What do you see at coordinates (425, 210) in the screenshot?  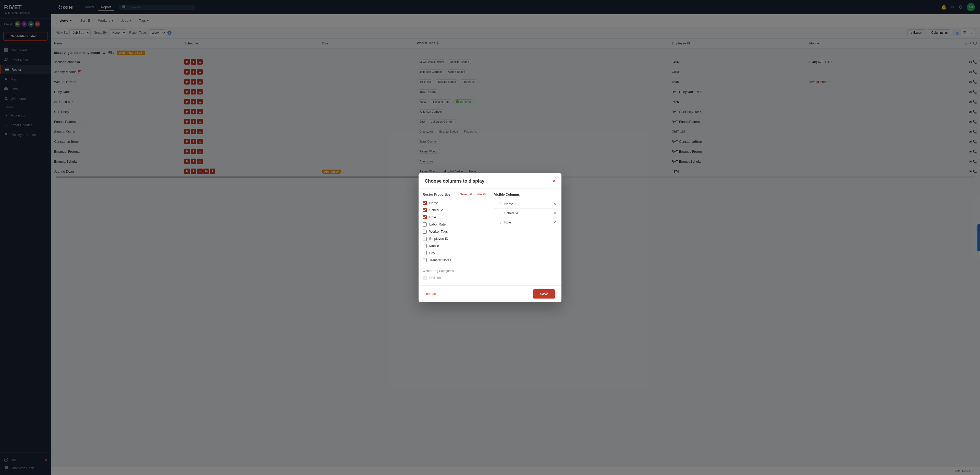 I see `checkbox-schedule-input` at bounding box center [425, 210].